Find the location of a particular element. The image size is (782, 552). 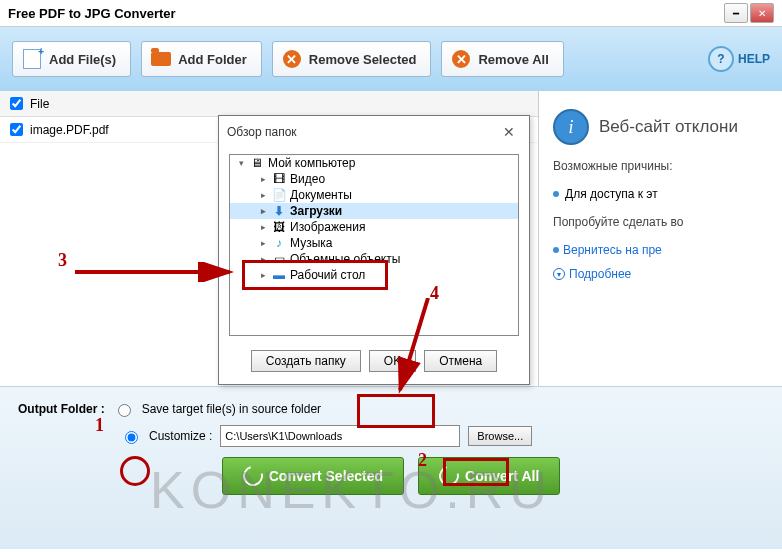

node-video: Видео is located at coordinates (308, 179).